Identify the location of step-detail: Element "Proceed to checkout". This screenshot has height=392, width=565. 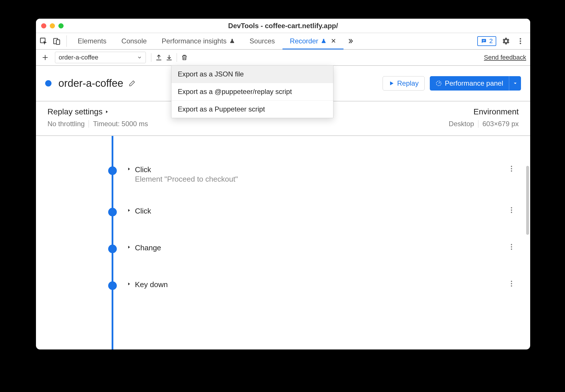
(186, 179).